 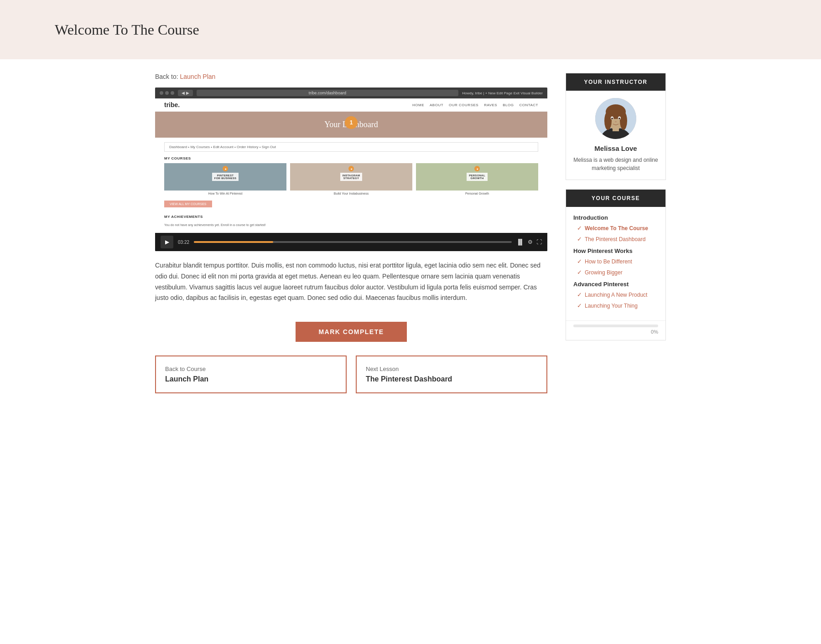 I want to click on video-time: 03:22, so click(x=183, y=242).